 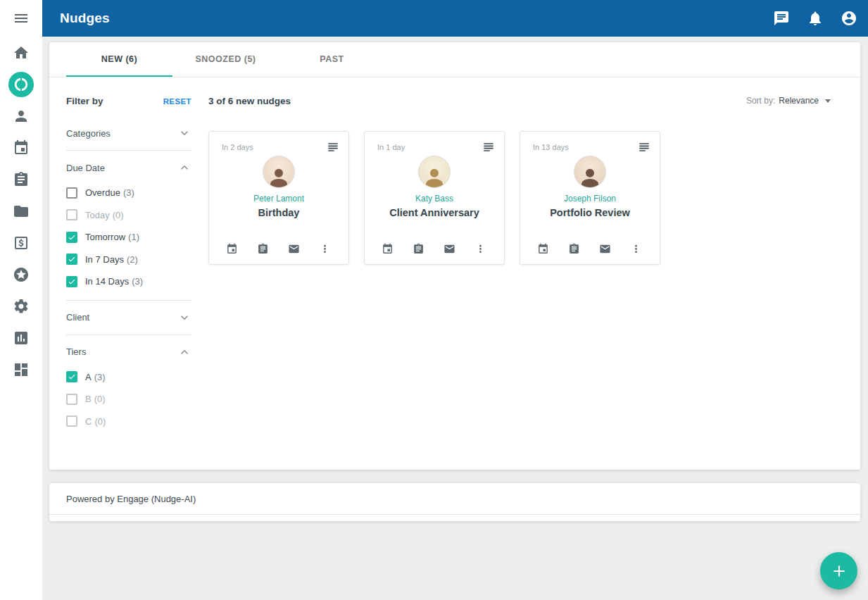 I want to click on filter-option-tier-b: B (0), so click(x=129, y=399).